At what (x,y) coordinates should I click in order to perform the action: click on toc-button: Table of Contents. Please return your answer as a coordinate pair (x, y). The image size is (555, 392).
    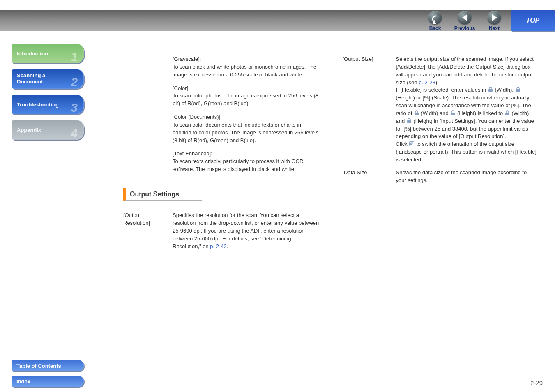
    Looking at the image, I should click on (48, 366).